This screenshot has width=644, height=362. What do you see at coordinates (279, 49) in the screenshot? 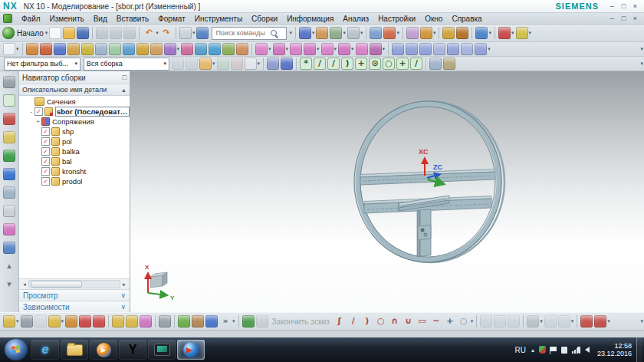
I see `pull-face-icon` at bounding box center [279, 49].